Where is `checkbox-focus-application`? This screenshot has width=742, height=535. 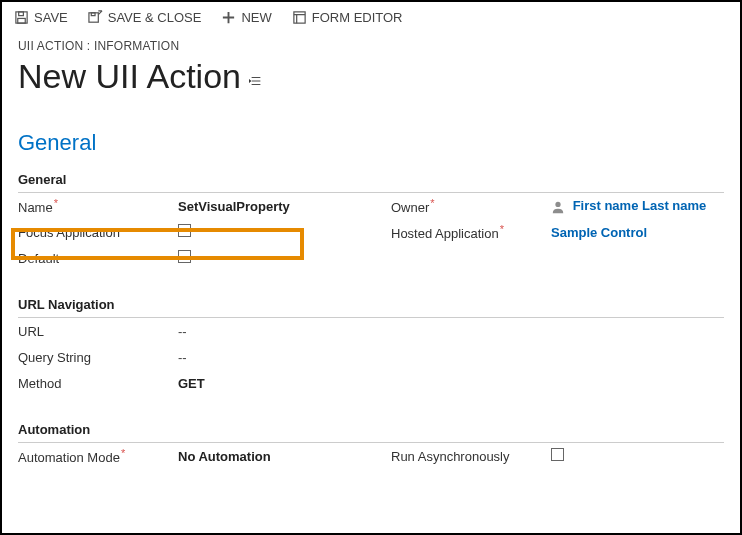
checkbox-focus-application is located at coordinates (184, 230).